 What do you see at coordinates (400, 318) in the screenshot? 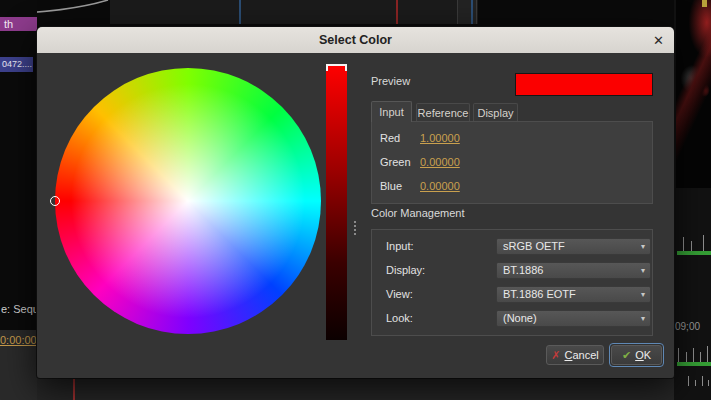
I see `look-label: Look:` at bounding box center [400, 318].